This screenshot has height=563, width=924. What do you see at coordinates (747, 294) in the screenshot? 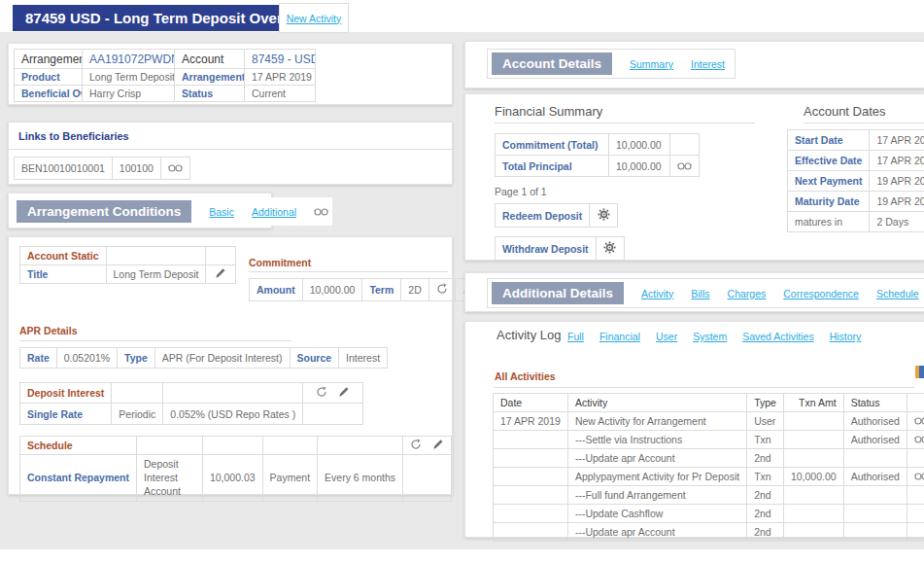
I see `additional-link-charges: Charges` at bounding box center [747, 294].